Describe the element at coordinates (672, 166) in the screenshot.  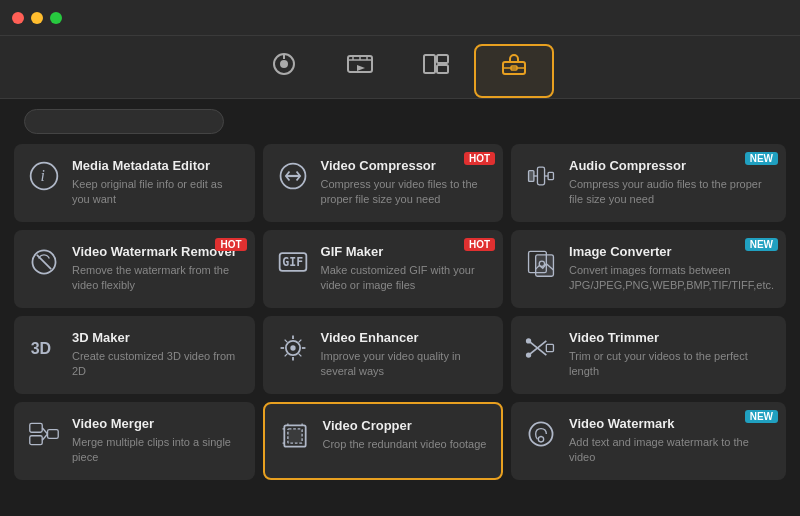
I see `tool-title-audio-compressor: Audio Compressor` at that location.